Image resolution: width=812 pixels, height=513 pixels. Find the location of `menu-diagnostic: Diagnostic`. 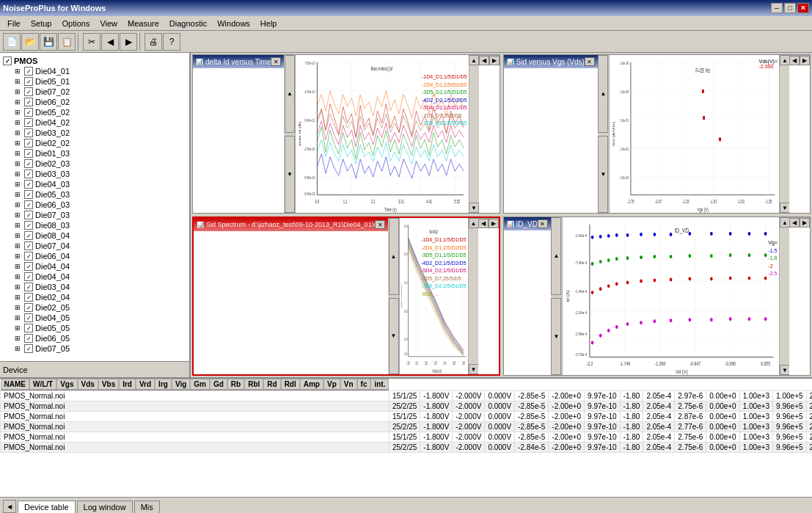

menu-diagnostic: Diagnostic is located at coordinates (188, 23).